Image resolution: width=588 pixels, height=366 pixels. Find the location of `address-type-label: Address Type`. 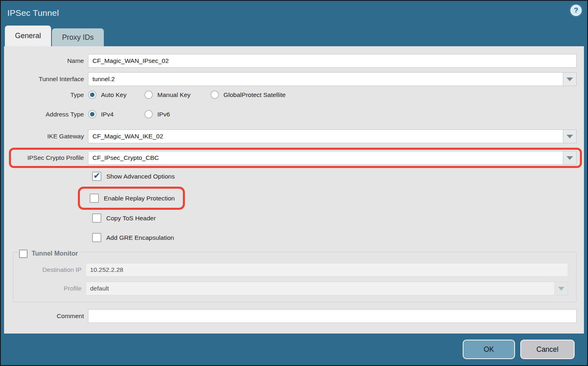

address-type-label: Address Type is located at coordinates (46, 114).